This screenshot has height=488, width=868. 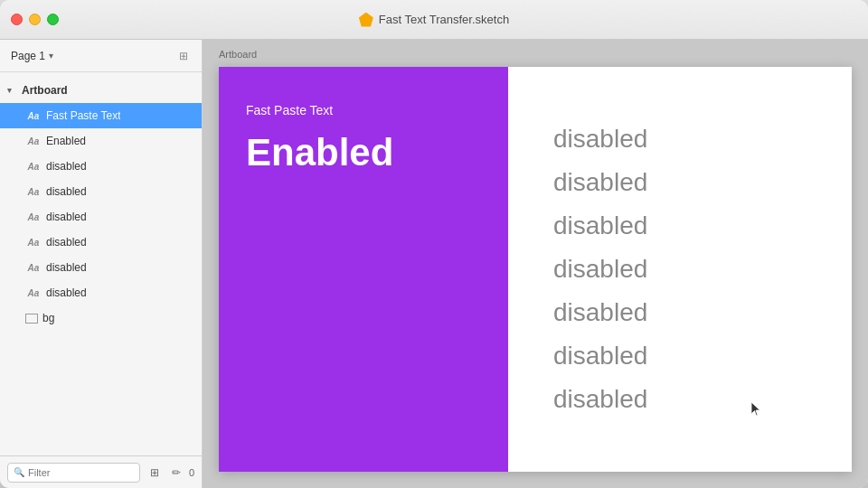 I want to click on cursor-indicator, so click(x=756, y=409).